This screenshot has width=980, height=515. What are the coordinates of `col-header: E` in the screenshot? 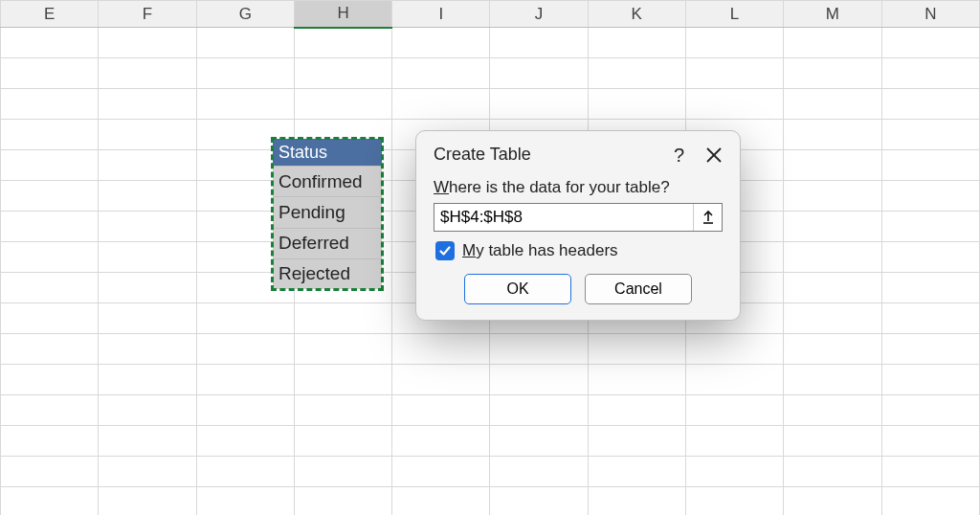 It's located at (50, 14).